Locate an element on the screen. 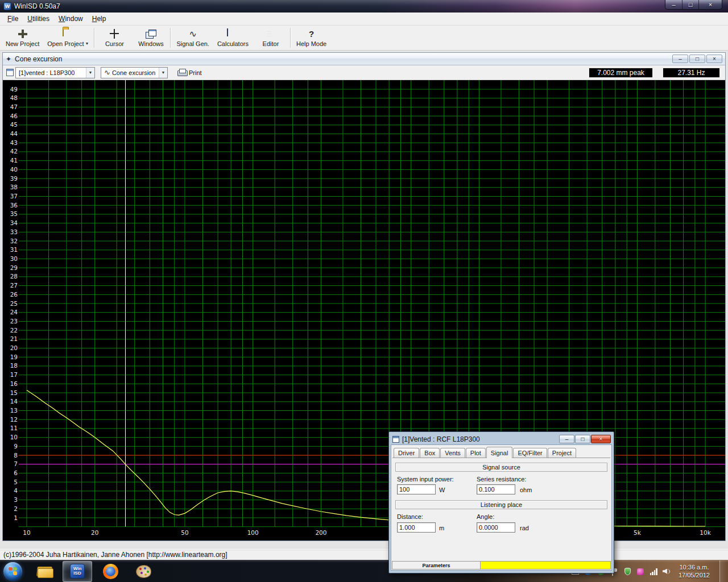  tab-box: Box is located at coordinates (430, 452).